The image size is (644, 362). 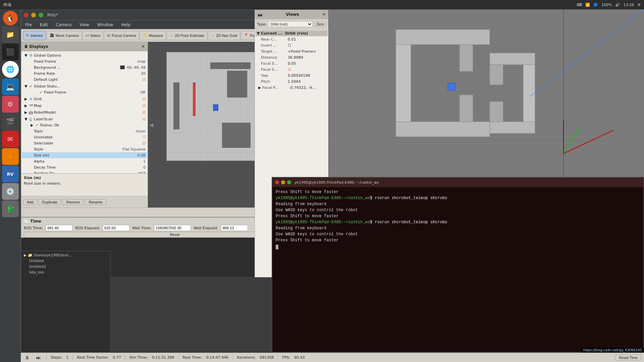 I want to click on yaw-row: Yaw 0.00540198, so click(x=292, y=75).